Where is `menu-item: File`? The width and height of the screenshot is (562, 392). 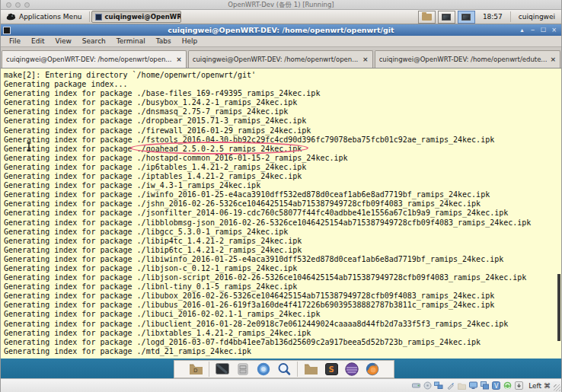
menu-item: File is located at coordinates (15, 41).